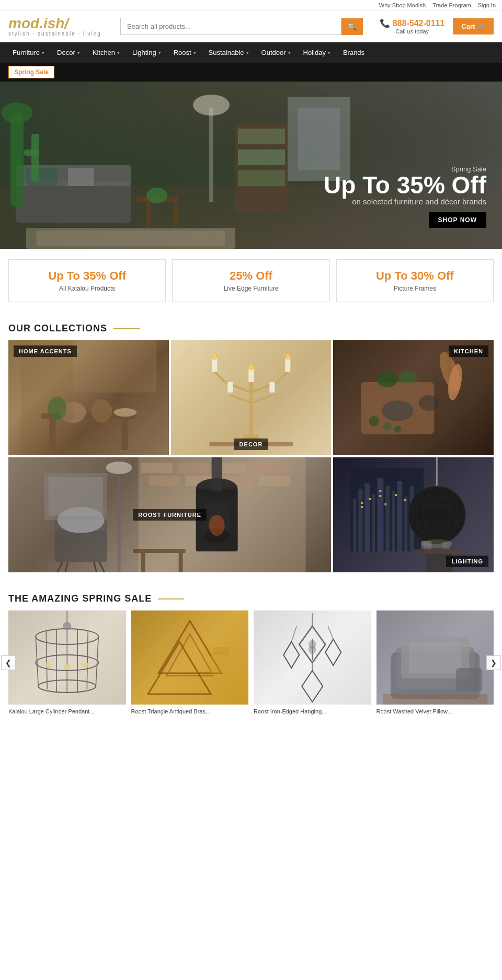 The height and width of the screenshot is (980, 502). Describe the element at coordinates (251, 281) in the screenshot. I see `promo-box-live-edge: 25% Off Live Edge Furniture` at that location.